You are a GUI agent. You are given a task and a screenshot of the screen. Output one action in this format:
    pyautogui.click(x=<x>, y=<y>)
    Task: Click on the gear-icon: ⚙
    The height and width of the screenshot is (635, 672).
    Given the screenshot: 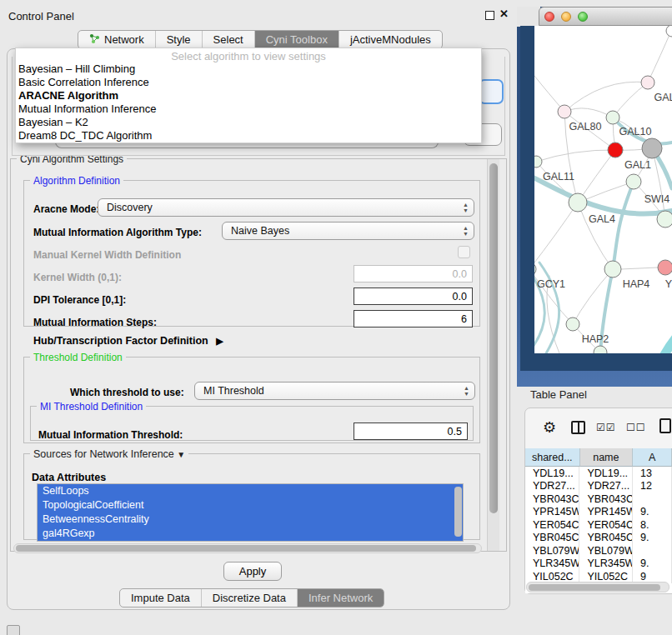 What is the action you would take?
    pyautogui.click(x=549, y=428)
    